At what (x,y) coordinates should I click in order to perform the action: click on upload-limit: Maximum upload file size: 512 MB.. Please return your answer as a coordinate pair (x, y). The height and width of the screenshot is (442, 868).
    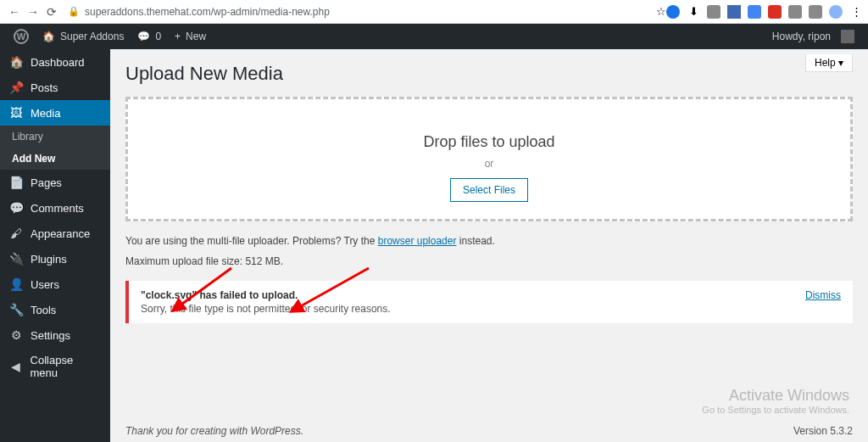
    Looking at the image, I should click on (489, 261).